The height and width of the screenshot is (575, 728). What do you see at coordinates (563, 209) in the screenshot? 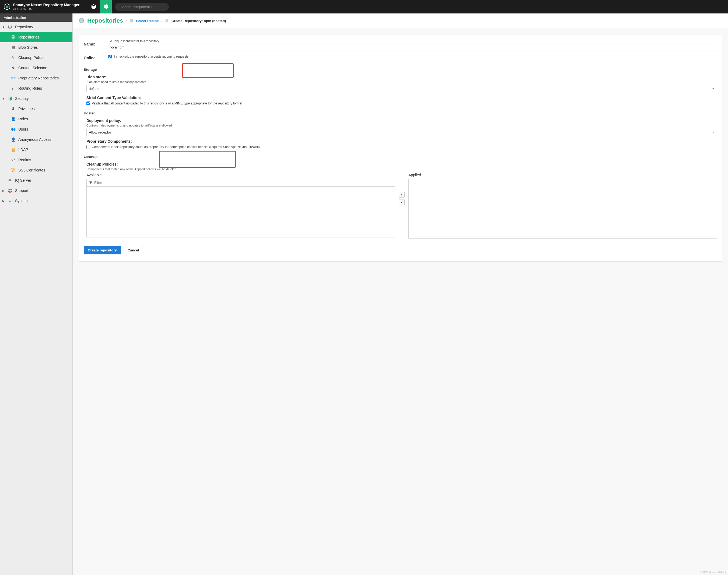
I see `applied-list` at bounding box center [563, 209].